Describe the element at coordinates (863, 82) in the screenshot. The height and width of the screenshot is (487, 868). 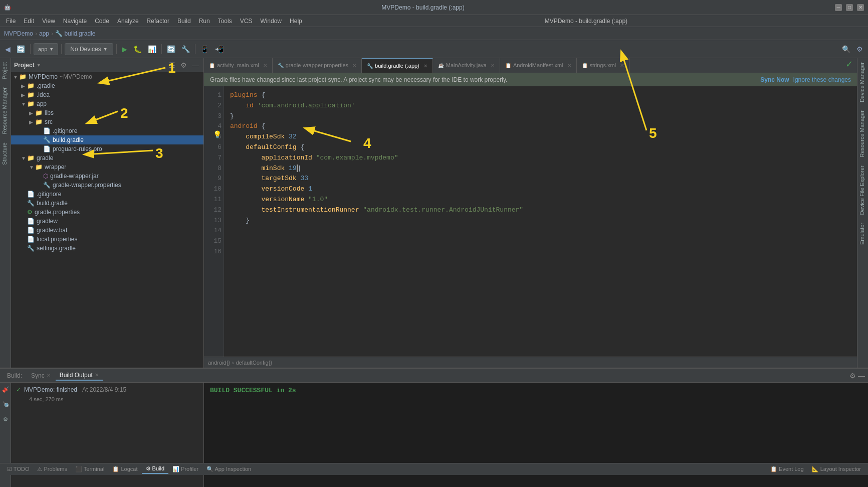
I see `right-tab-device-manager: Device Manager` at that location.